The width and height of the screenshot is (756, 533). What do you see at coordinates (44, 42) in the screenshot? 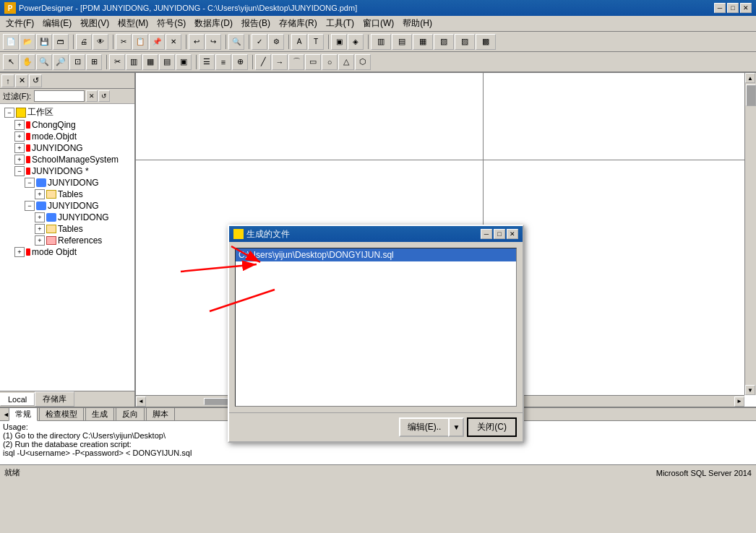
I see `tb-save: 💾` at bounding box center [44, 42].